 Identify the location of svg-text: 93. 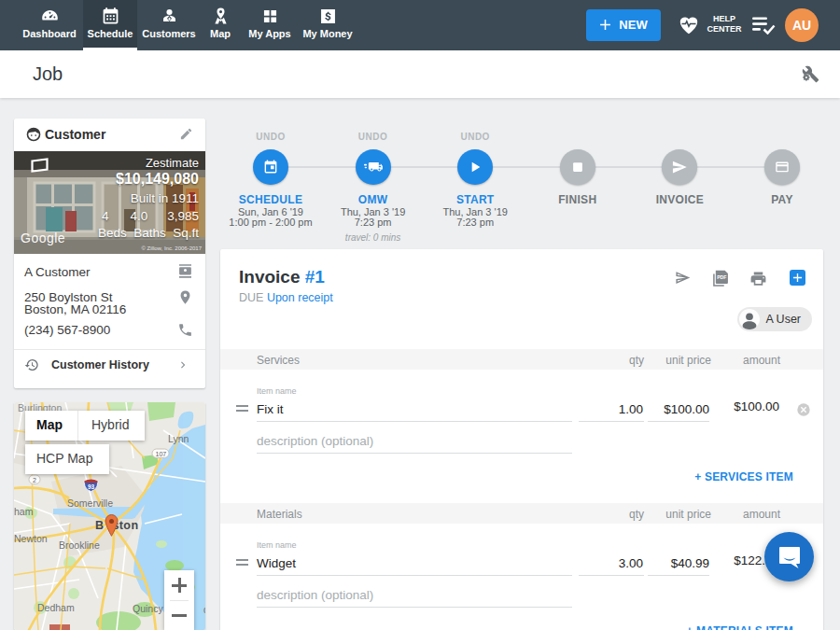
(91, 487).